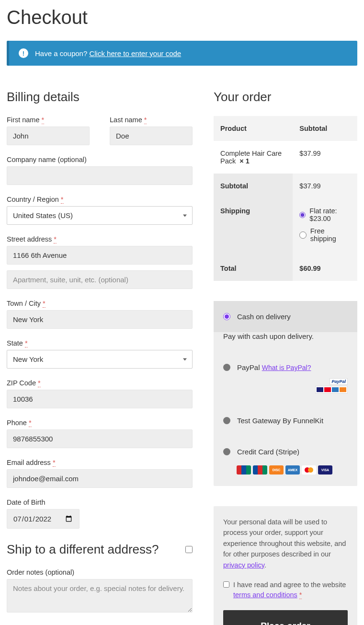  I want to click on state-label: State *, so click(100, 343).